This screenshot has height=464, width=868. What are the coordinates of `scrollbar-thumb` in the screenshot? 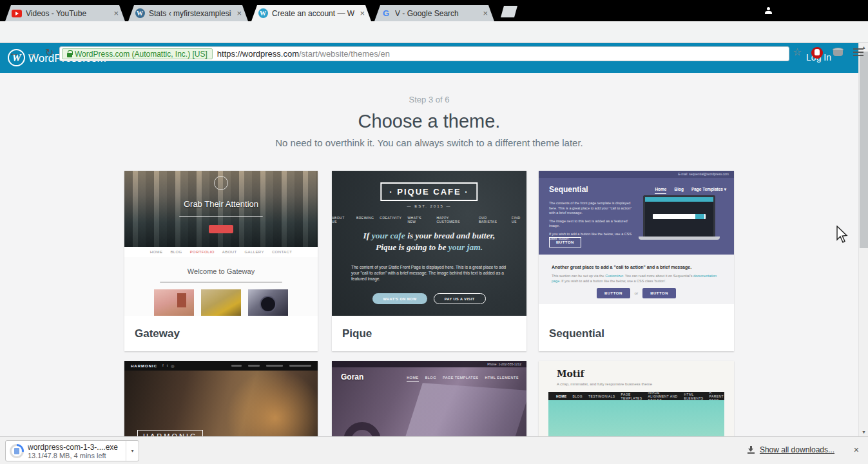 It's located at (863, 150).